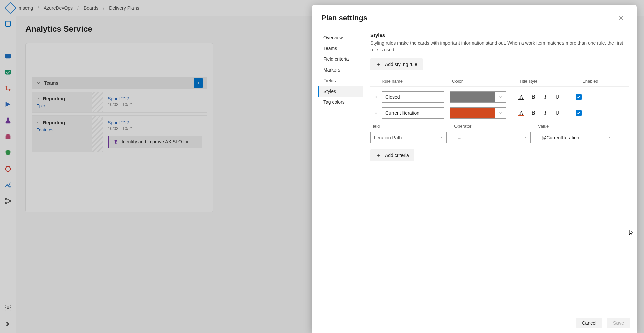 The image size is (644, 333). What do you see at coordinates (376, 97) in the screenshot?
I see `expand-rule-button` at bounding box center [376, 97].